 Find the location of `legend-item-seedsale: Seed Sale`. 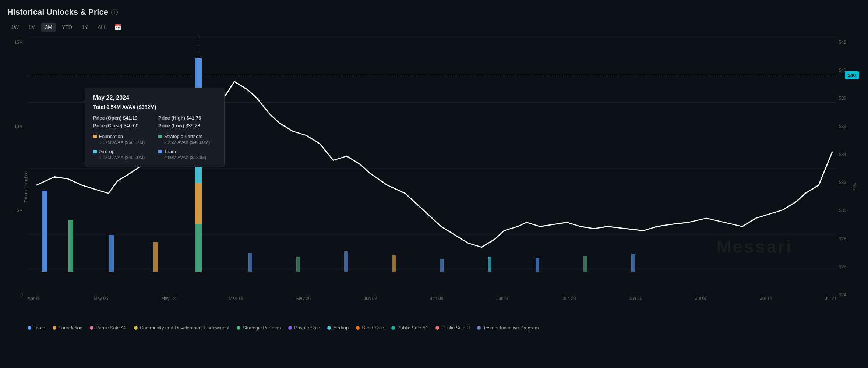

legend-item-seedsale: Seed Sale is located at coordinates (370, 328).